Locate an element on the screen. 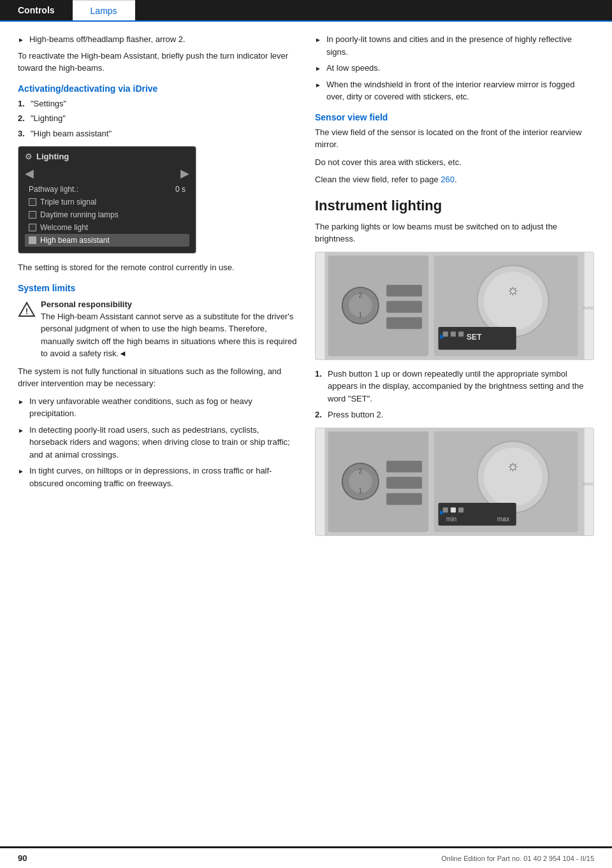  idrive-triple-checkbox is located at coordinates (33, 202).